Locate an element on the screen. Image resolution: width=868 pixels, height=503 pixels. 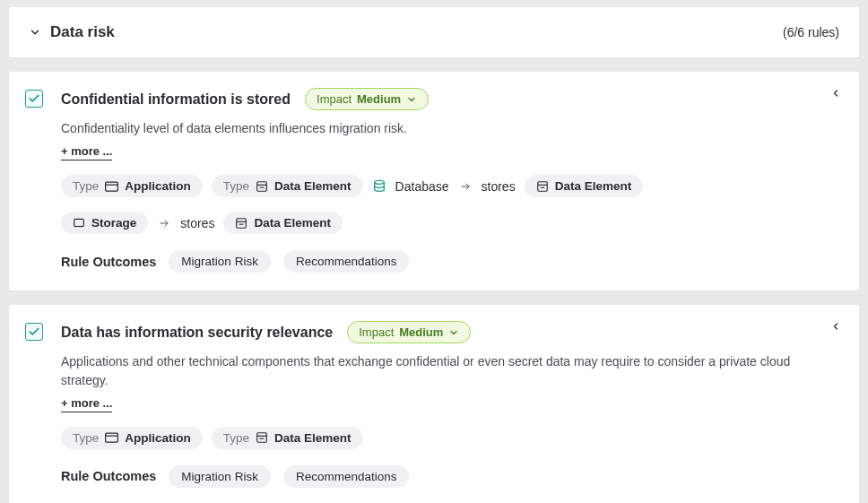
rule-description: Applications and other technical compone… is located at coordinates (450, 371).